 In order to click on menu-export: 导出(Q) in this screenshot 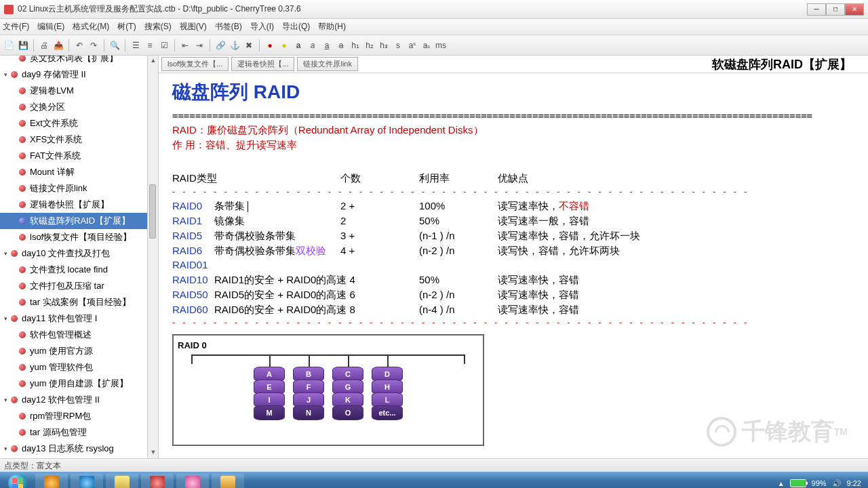, I will do `click(296, 27)`.